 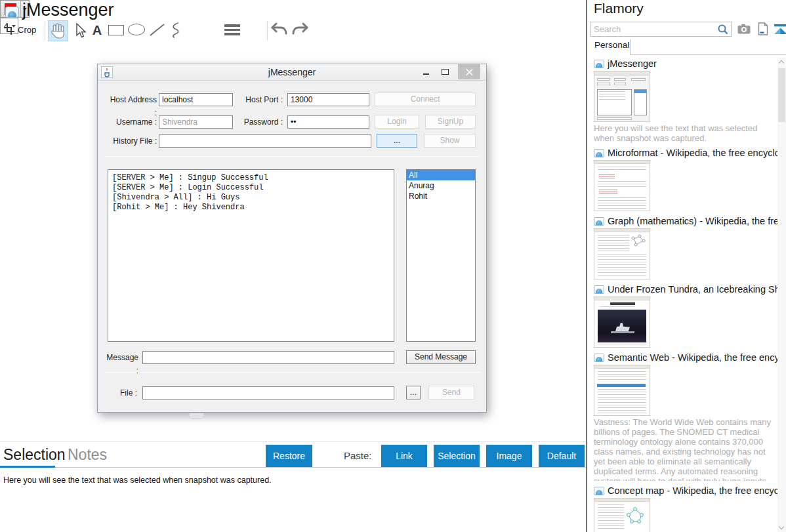 What do you see at coordinates (441, 196) in the screenshot?
I see `user-list-item-rohit: Rohit` at bounding box center [441, 196].